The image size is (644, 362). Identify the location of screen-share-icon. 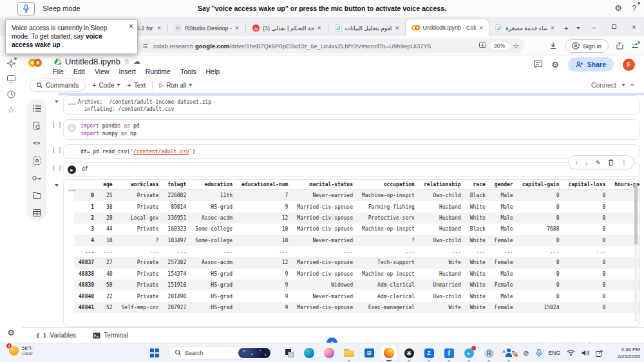
(11, 79).